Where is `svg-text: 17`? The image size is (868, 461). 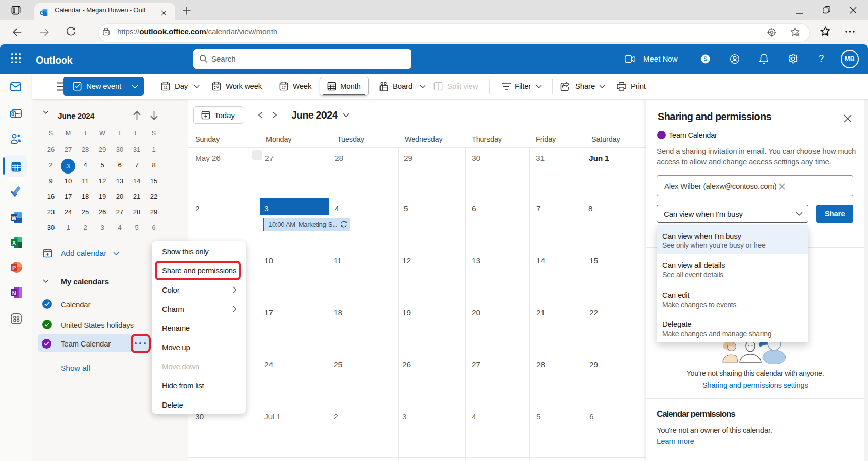
svg-text: 17 is located at coordinates (284, 88).